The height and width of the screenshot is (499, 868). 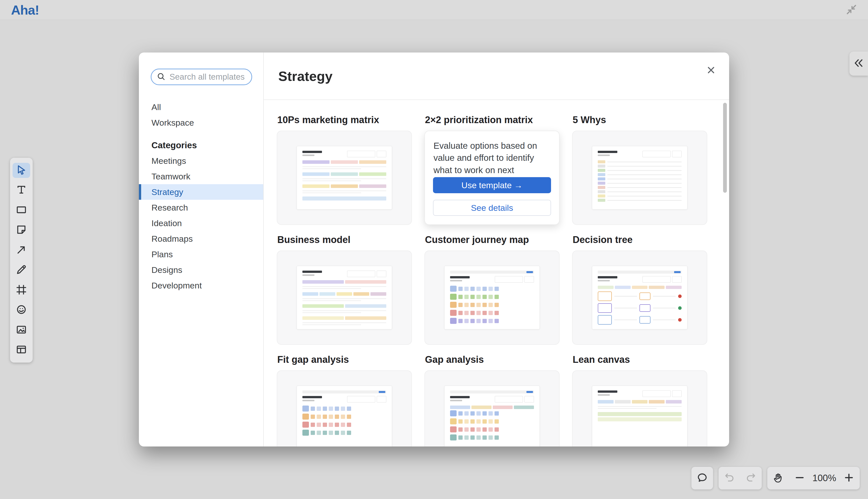 I want to click on business-model-card, so click(x=344, y=297).